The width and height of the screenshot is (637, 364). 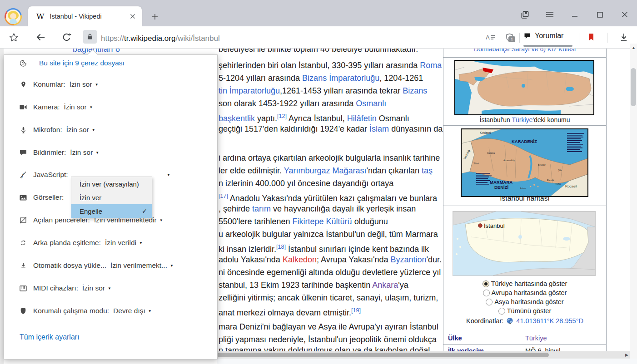 I want to click on article-link: Osmanlı, so click(x=371, y=103).